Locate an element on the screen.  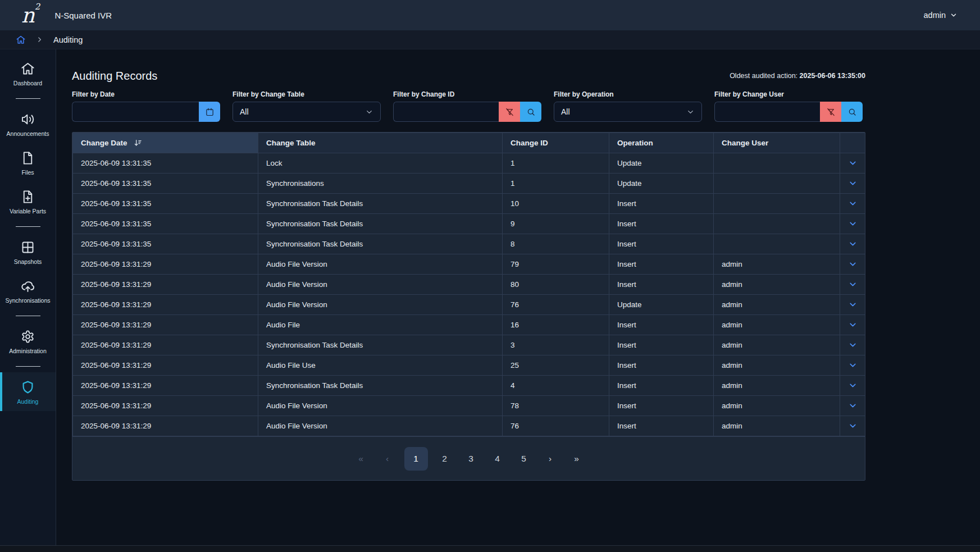
sidebar-divider is located at coordinates (28, 316).